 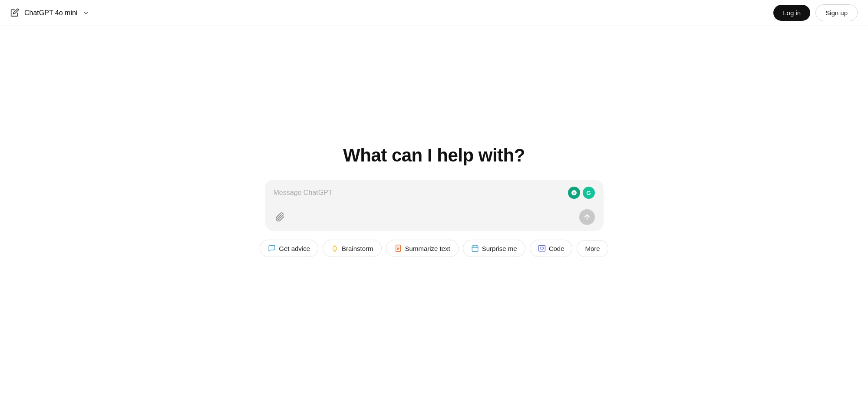 I want to click on suggestion-chips: Get advice Brainstorm, so click(x=434, y=248).